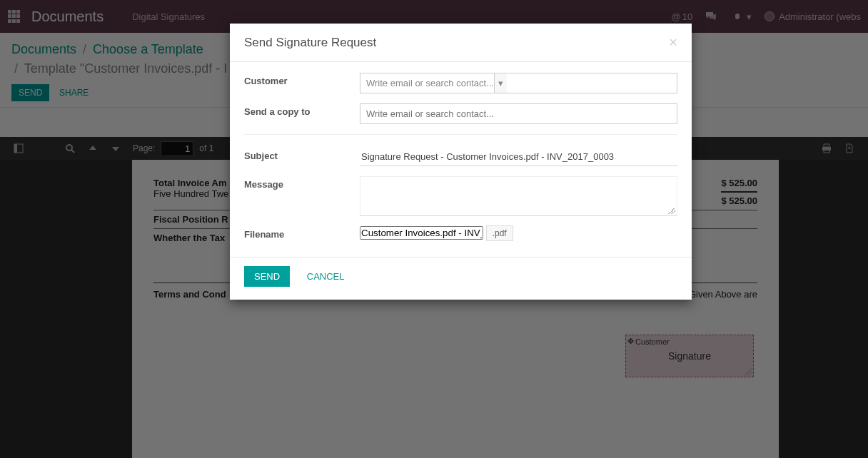 The height and width of the screenshot is (458, 868). What do you see at coordinates (500, 233) in the screenshot?
I see `filename-ext: .pdf` at bounding box center [500, 233].